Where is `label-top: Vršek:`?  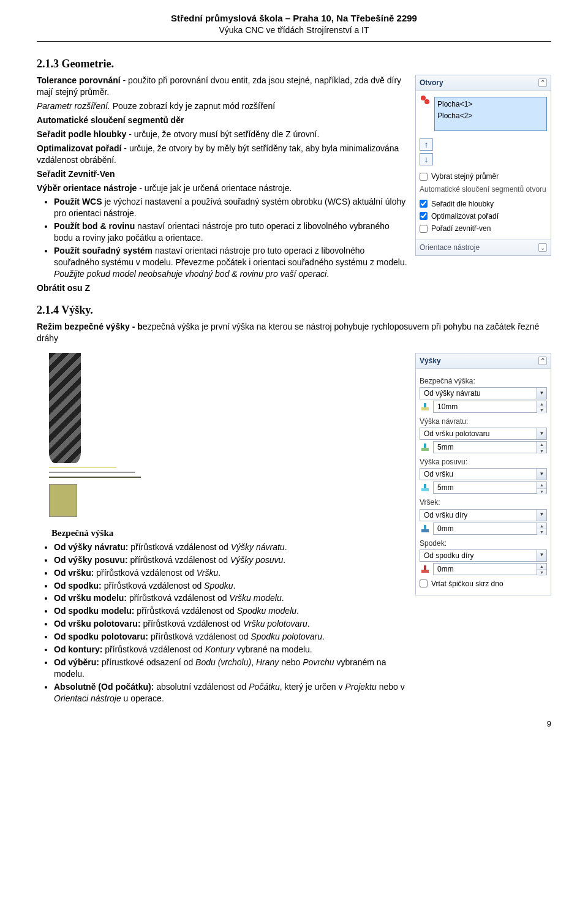
label-top: Vršek: is located at coordinates (483, 502).